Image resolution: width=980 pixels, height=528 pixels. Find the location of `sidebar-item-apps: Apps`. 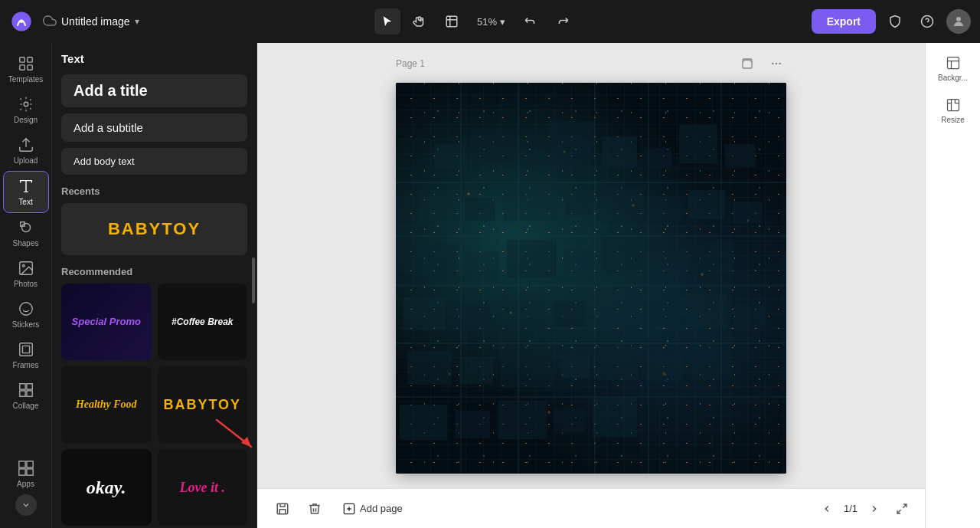

sidebar-item-apps: Apps is located at coordinates (26, 474).